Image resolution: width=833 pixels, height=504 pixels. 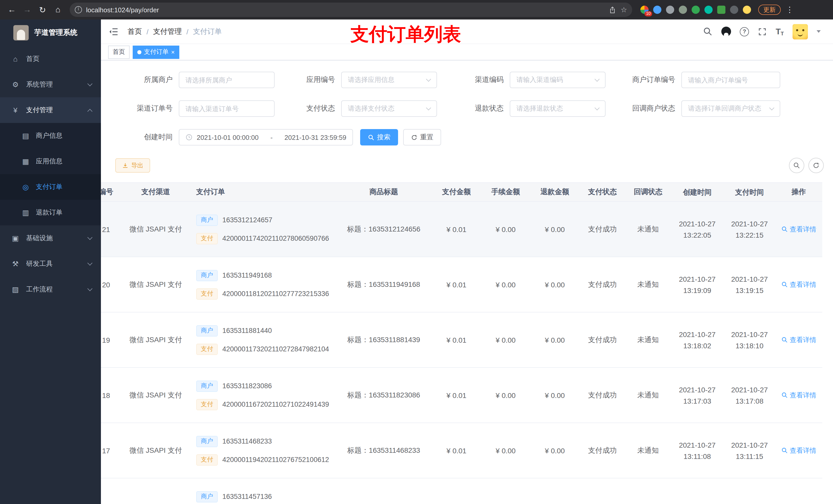 I want to click on profile-avatar-icon, so click(x=747, y=10).